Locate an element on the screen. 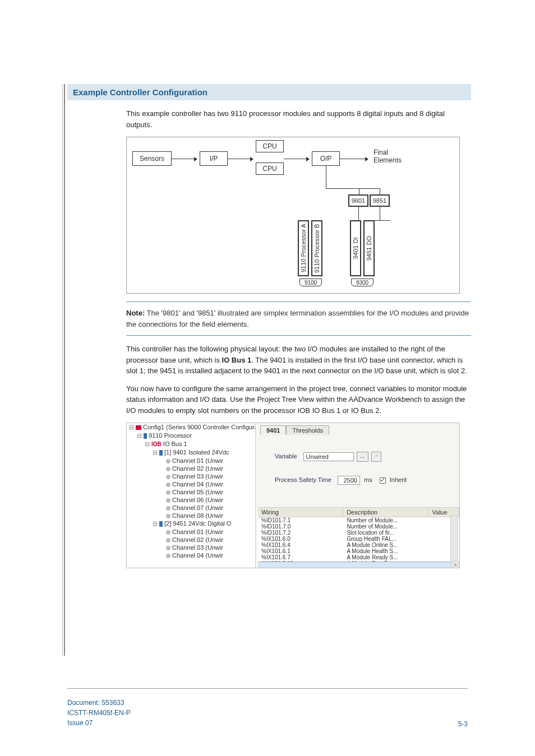  grid-cell: A Module Health S... is located at coordinates (386, 551).